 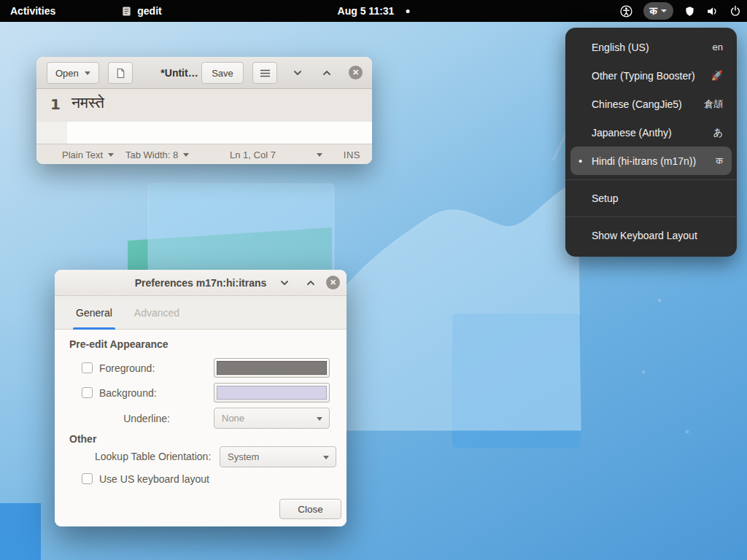 I want to click on foreground-checkbox, so click(x=88, y=368).